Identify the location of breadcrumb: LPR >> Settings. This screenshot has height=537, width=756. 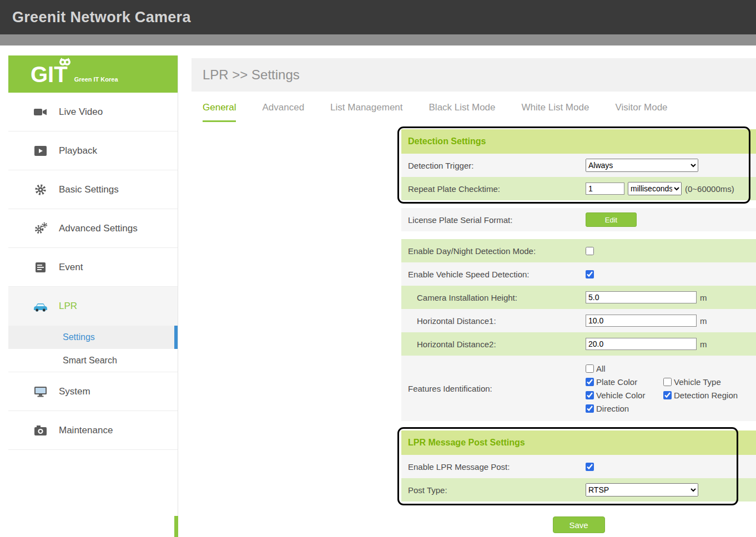
(251, 75).